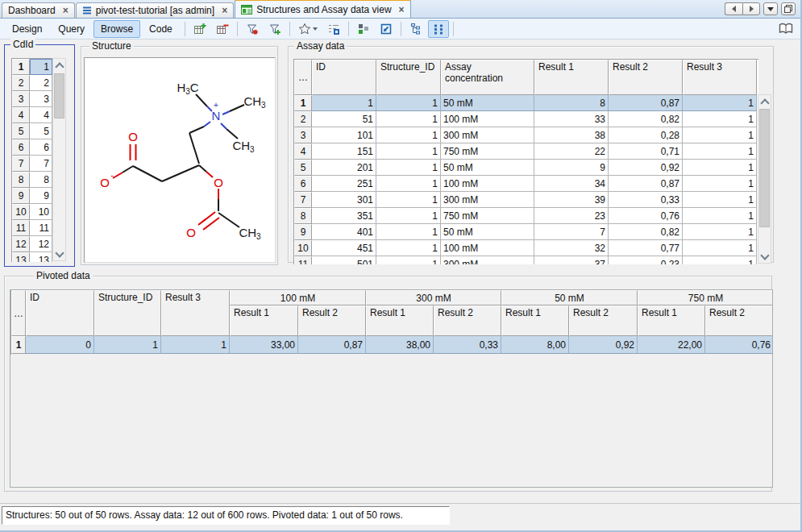  Describe the element at coordinates (71, 29) in the screenshot. I see `query-button: Query` at that location.